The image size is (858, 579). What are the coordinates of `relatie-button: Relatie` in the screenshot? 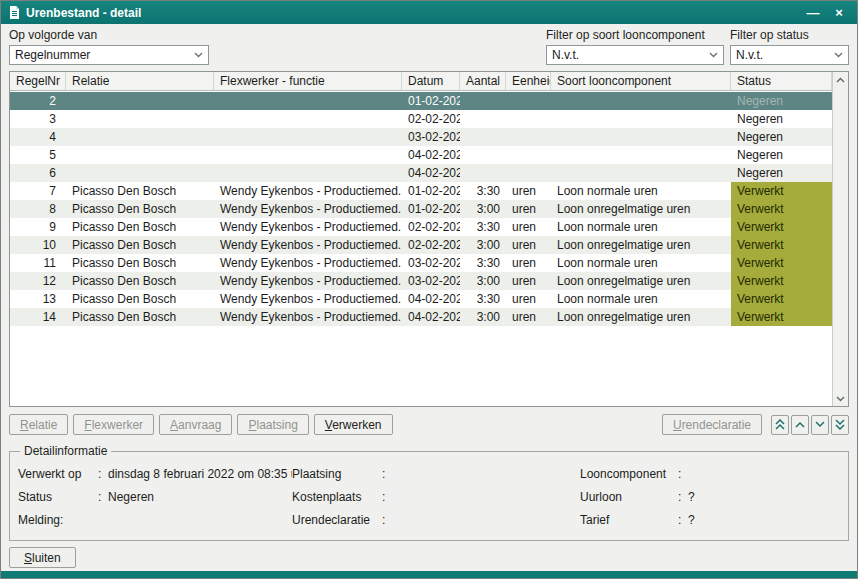 It's located at (38, 424).